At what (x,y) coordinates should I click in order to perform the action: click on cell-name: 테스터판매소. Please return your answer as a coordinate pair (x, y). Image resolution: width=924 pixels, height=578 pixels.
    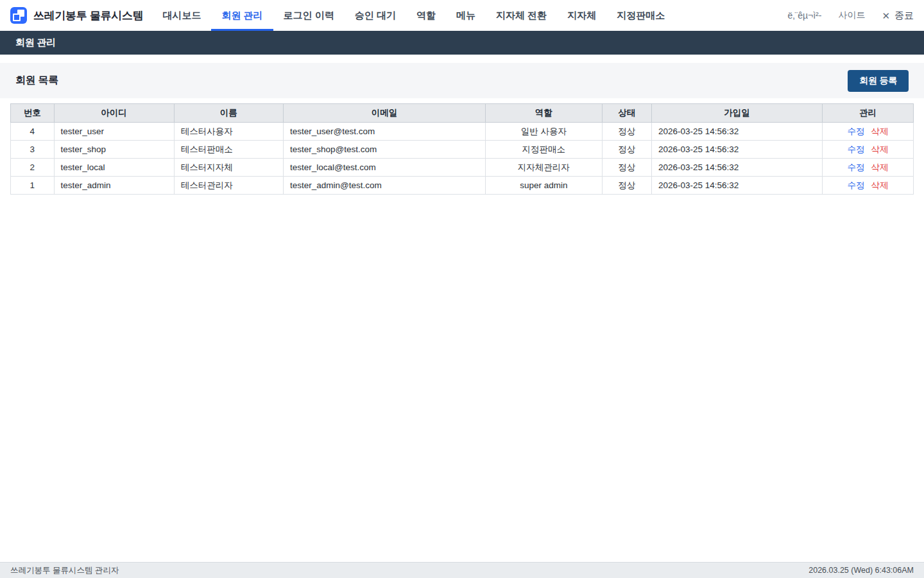
    Looking at the image, I should click on (228, 150).